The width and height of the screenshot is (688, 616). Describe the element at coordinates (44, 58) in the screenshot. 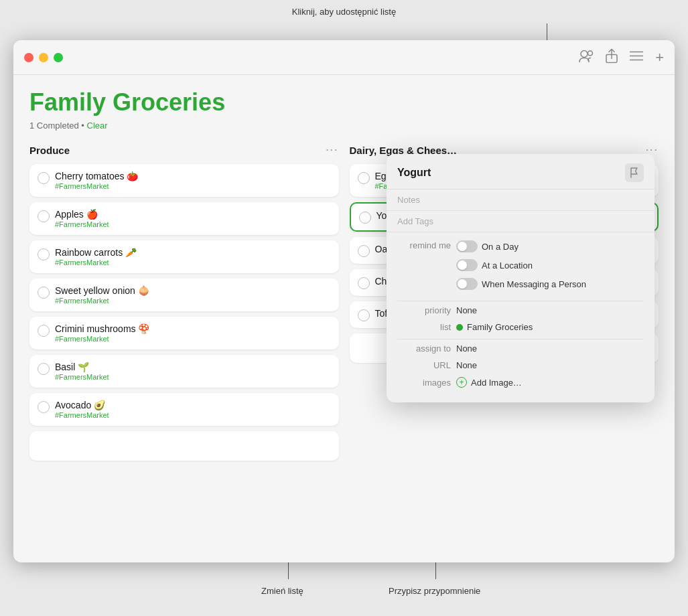

I see `minimize-button` at that location.